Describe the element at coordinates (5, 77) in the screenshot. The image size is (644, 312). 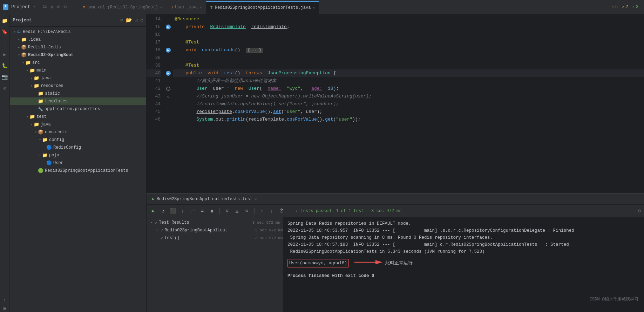
I see `camera-icon: 📷` at that location.